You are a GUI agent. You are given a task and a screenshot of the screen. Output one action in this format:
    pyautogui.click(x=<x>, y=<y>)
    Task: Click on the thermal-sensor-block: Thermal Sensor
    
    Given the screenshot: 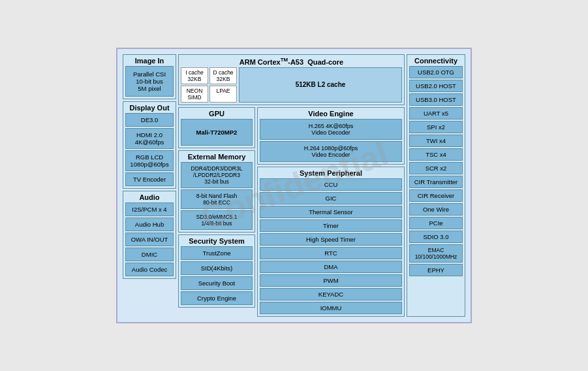 What is the action you would take?
    pyautogui.click(x=331, y=212)
    